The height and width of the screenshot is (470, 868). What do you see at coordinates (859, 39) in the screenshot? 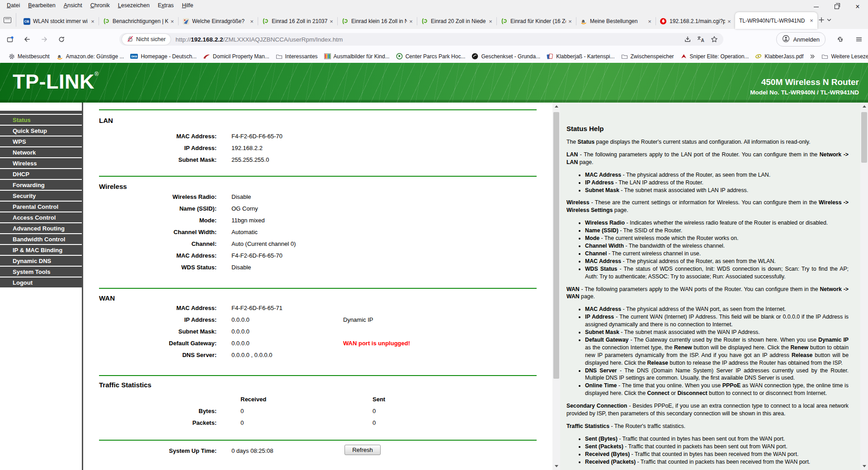
I see `menu-button` at bounding box center [859, 39].